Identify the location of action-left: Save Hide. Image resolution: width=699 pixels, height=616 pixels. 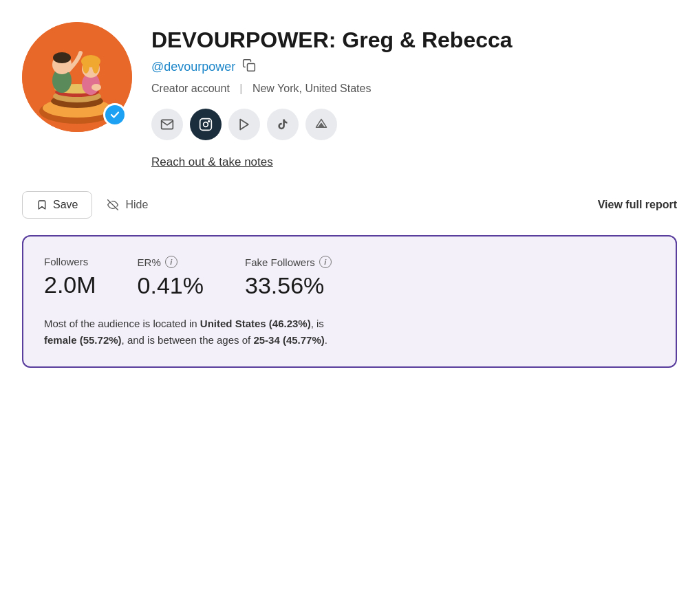
(85, 205).